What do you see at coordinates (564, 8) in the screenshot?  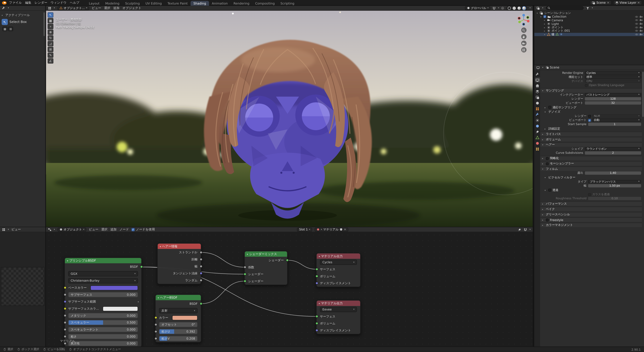 I see `outliner-search-input` at bounding box center [564, 8].